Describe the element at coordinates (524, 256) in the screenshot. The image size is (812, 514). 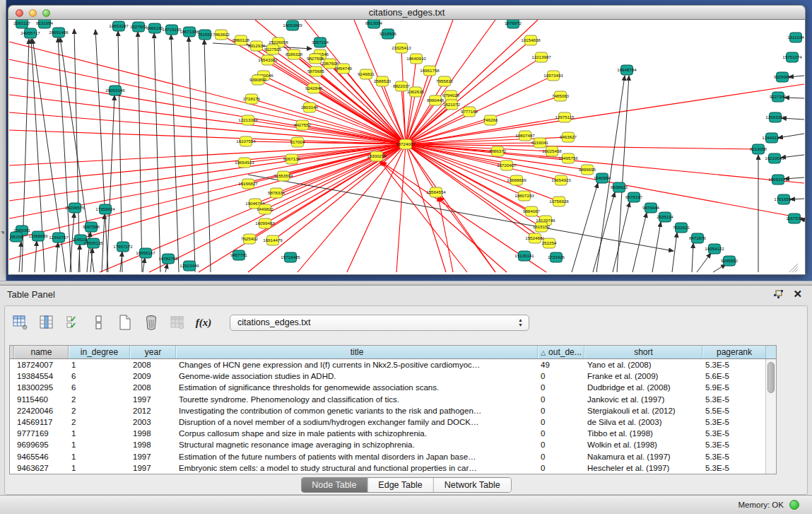
I see `graph-node: 15136141` at that location.